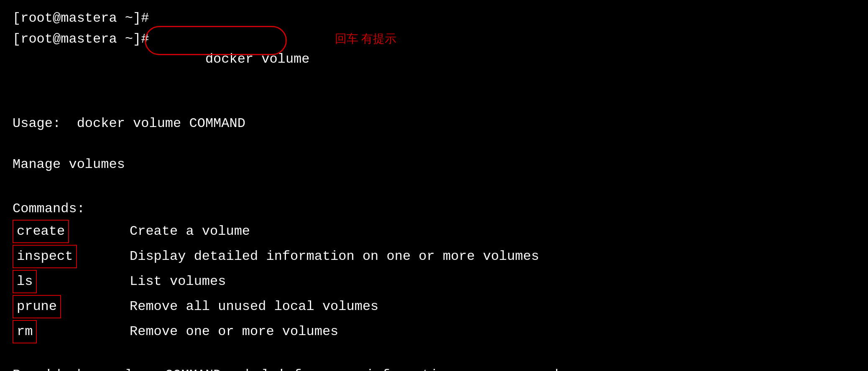 Image resolution: width=868 pixels, height=371 pixels. What do you see at coordinates (49, 209) in the screenshot?
I see `commands-label: Commands:` at bounding box center [49, 209].